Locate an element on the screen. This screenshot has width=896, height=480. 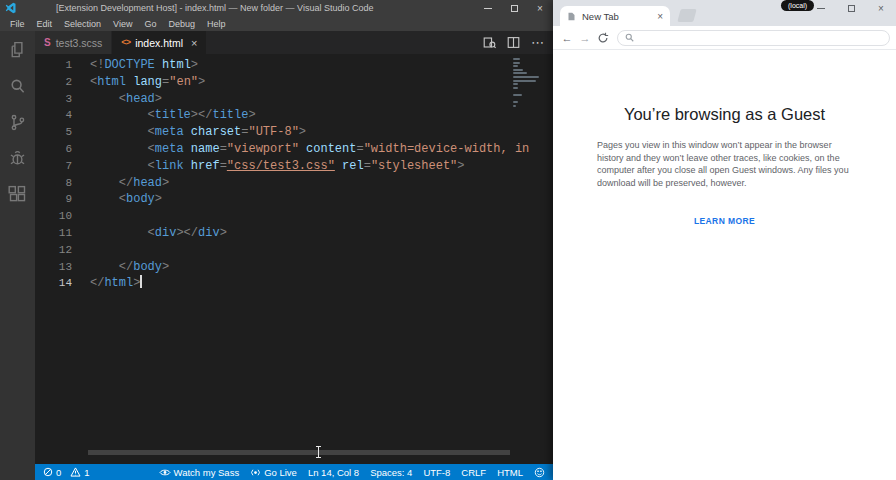
error-count: 0 is located at coordinates (52, 472).